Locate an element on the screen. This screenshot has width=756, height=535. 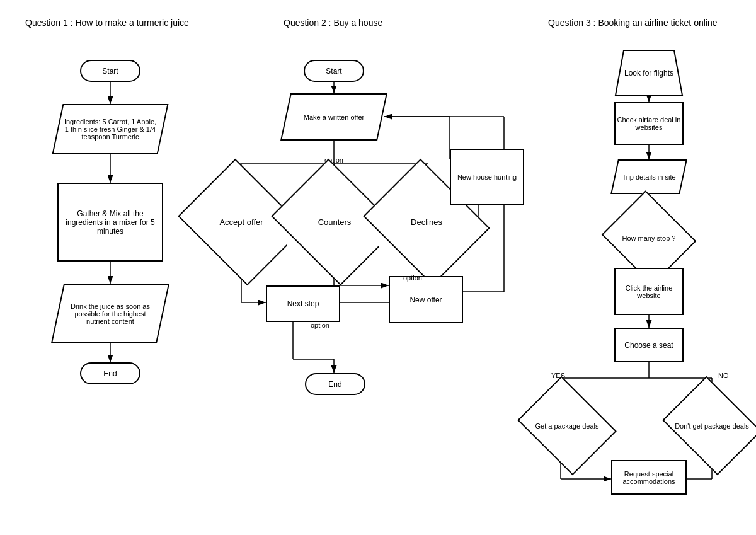
q3-get-package: Get a package deals is located at coordinates (567, 426).